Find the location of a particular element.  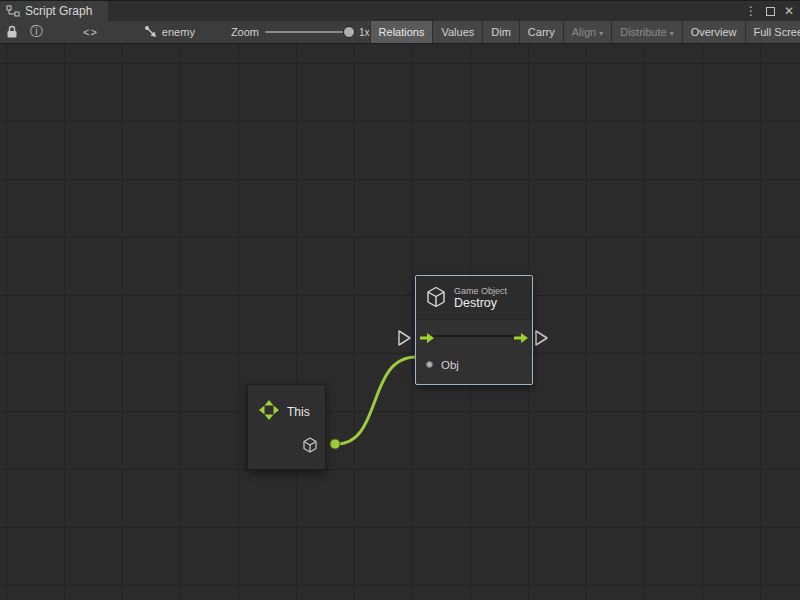

distribute-label: Distribute is located at coordinates (643, 32).